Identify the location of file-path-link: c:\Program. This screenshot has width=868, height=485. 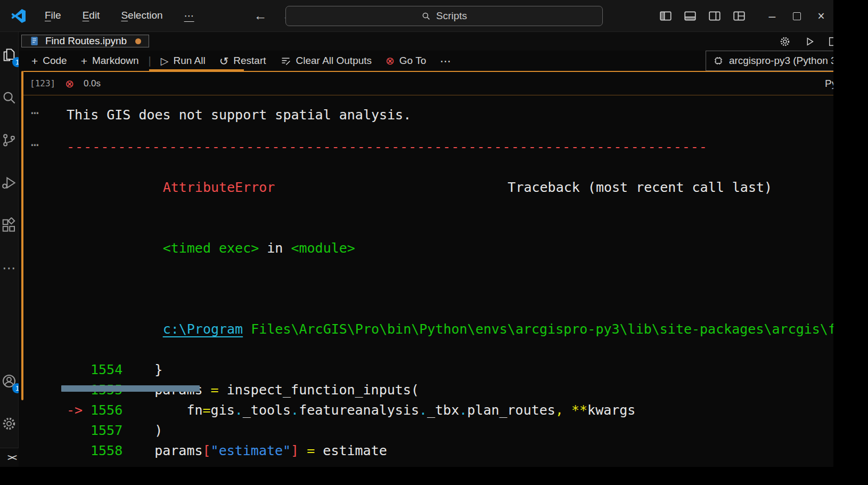
(203, 329).